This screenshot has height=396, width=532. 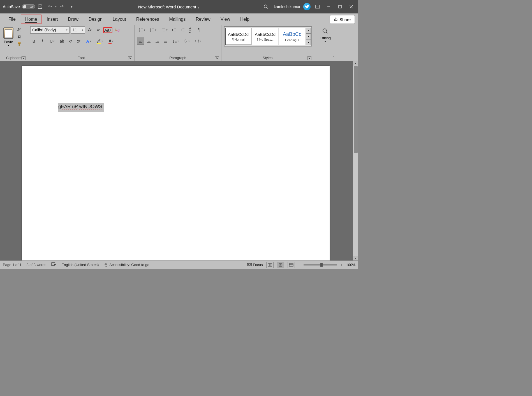 What do you see at coordinates (318, 7) in the screenshot?
I see `ribbon-mode-icon` at bounding box center [318, 7].